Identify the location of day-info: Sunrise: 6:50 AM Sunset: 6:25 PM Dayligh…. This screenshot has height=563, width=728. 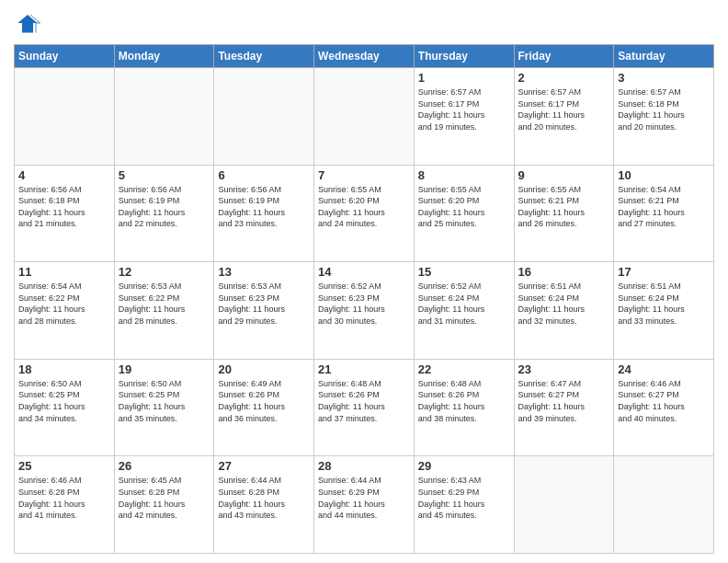
(165, 401).